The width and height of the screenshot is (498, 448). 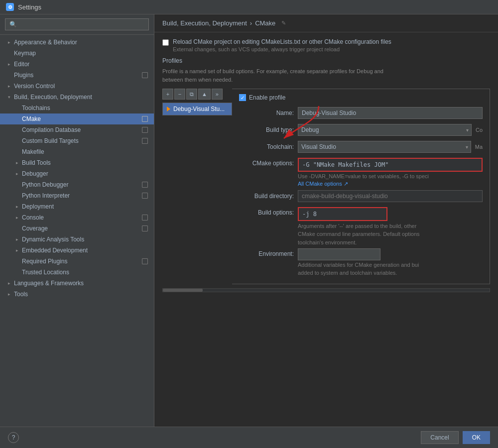 What do you see at coordinates (384, 130) in the screenshot?
I see `build-type-select: Debug Release RelWithDebInfo MinSizeRel` at bounding box center [384, 130].